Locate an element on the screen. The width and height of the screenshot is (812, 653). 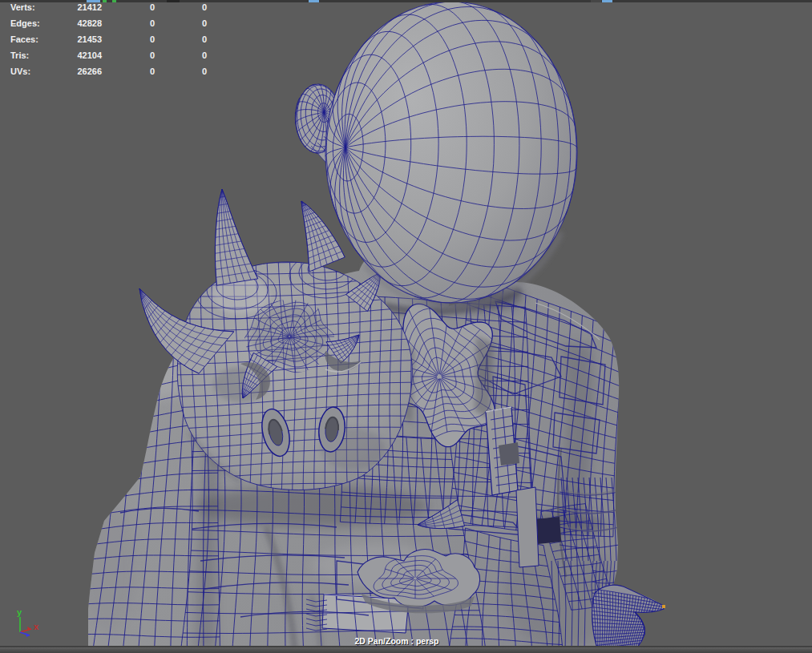
svg-text: Edges: is located at coordinates (26, 23).